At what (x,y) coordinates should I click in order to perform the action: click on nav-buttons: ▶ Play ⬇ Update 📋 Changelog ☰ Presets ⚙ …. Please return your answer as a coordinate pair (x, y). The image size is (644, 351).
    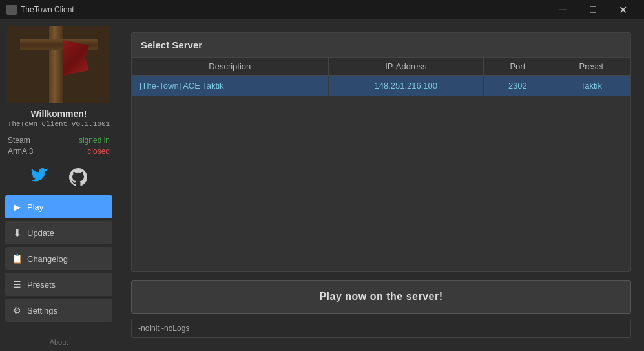
    Looking at the image, I should click on (59, 265).